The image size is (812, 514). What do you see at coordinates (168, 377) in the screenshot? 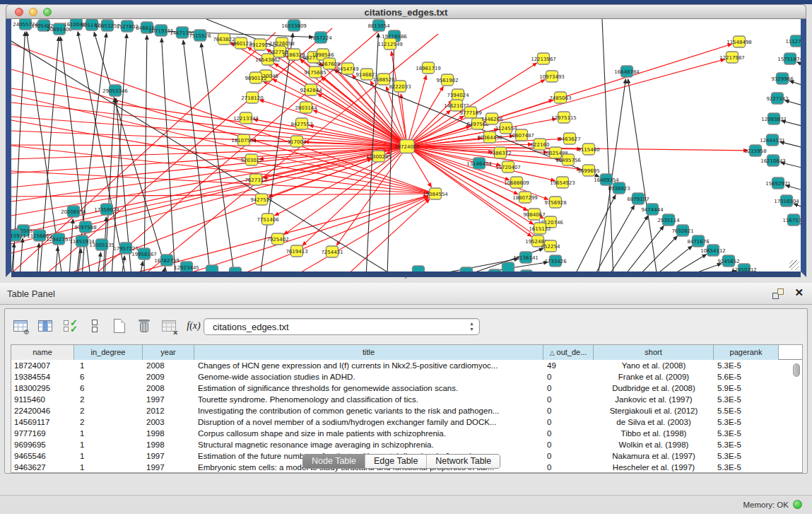
I see `table-cell: 2009` at bounding box center [168, 377].